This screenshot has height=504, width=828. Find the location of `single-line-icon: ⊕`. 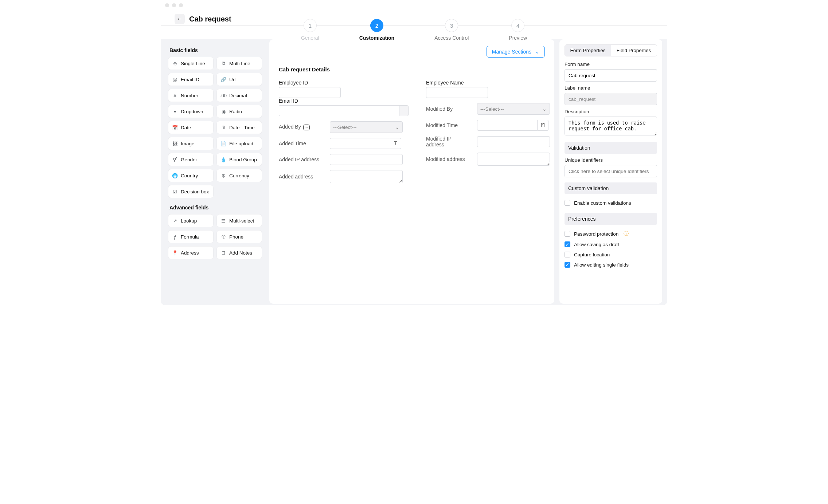

single-line-icon: ⊕ is located at coordinates (175, 63).